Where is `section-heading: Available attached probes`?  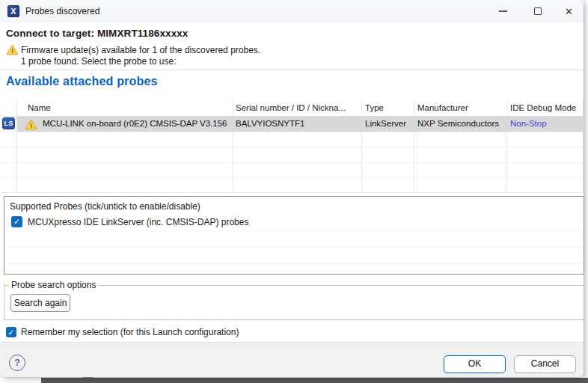
section-heading: Available attached probes is located at coordinates (82, 82).